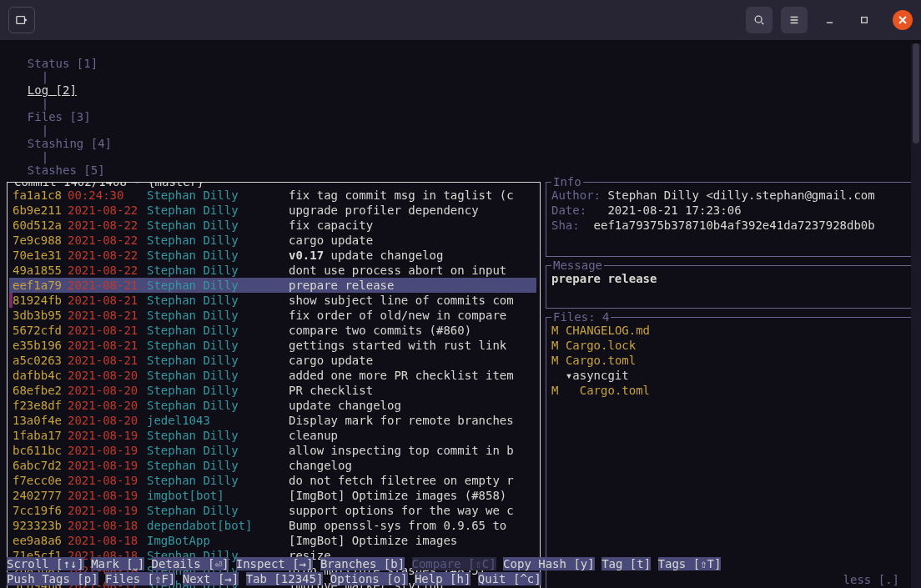  Describe the element at coordinates (273, 360) in the screenshot. I see `commit-row: a5c02632021-08-21Stephan Dillycargo upda…` at that location.